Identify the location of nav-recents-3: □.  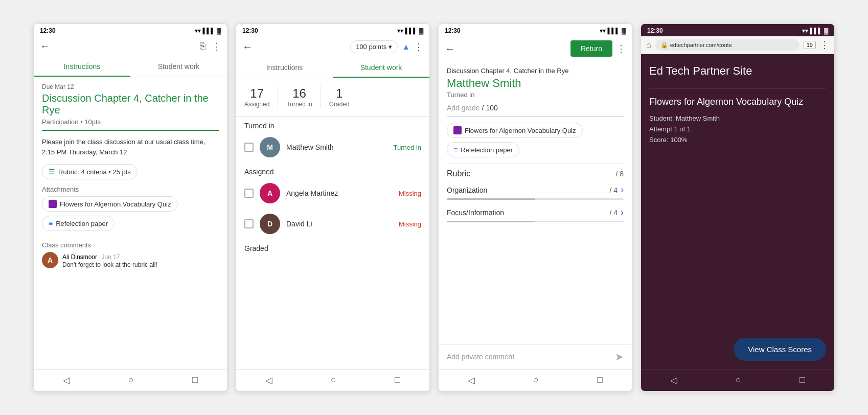
(600, 380).